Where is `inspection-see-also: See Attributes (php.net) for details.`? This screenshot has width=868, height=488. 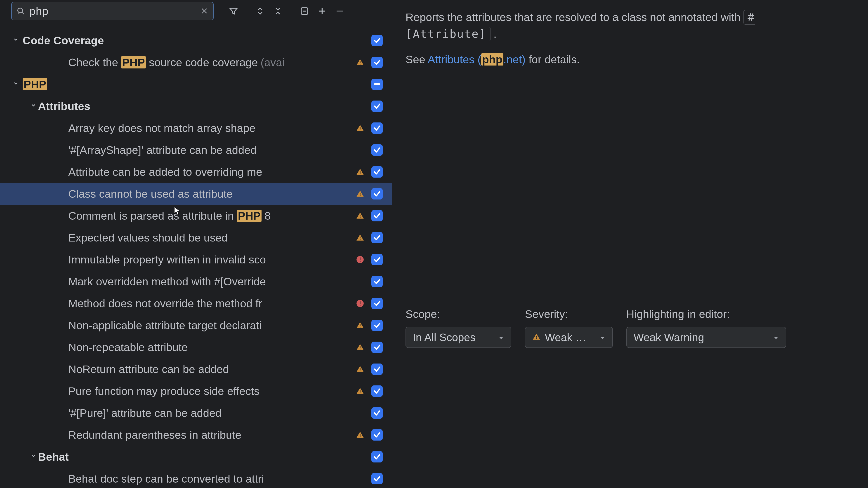 inspection-see-also: See Attributes (php.net) for details. is located at coordinates (597, 60).